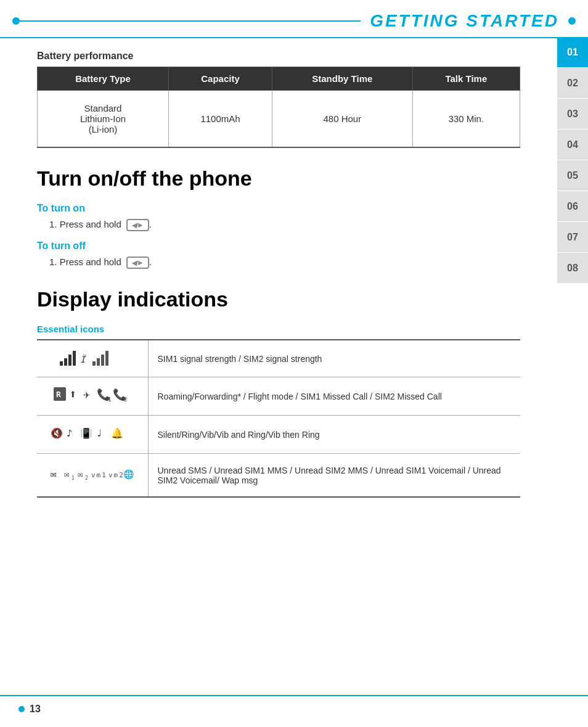 This screenshot has height=727, width=588. Describe the element at coordinates (22, 709) in the screenshot. I see `footer-dot` at that location.